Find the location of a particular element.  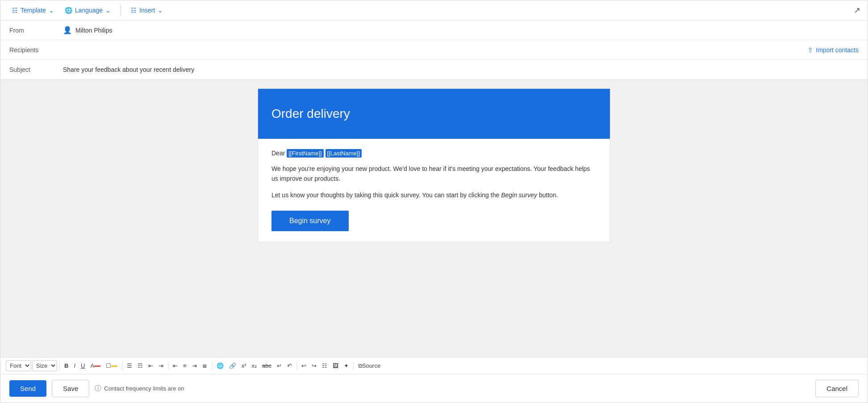

bold-button: B is located at coordinates (66, 366).